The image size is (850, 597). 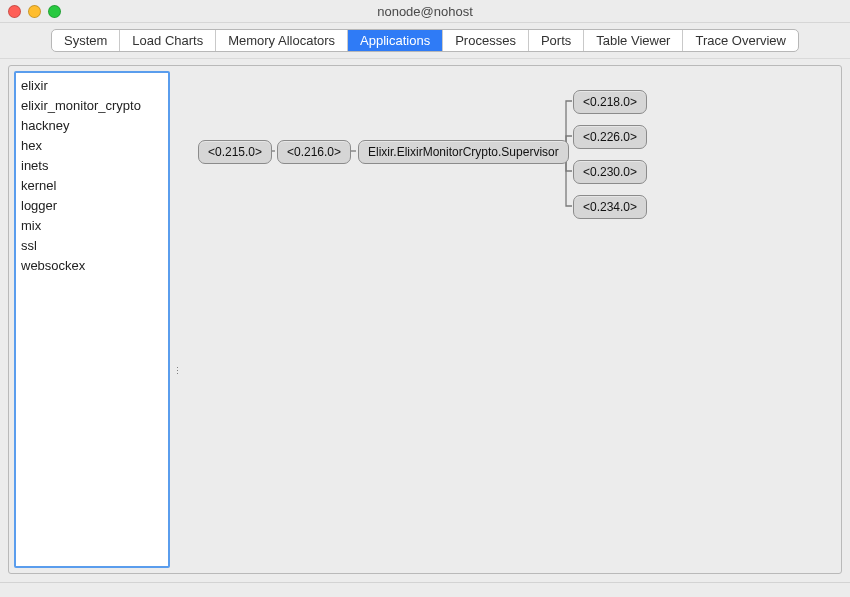 What do you see at coordinates (92, 206) in the screenshot?
I see `app-item-logger: logger` at bounding box center [92, 206].